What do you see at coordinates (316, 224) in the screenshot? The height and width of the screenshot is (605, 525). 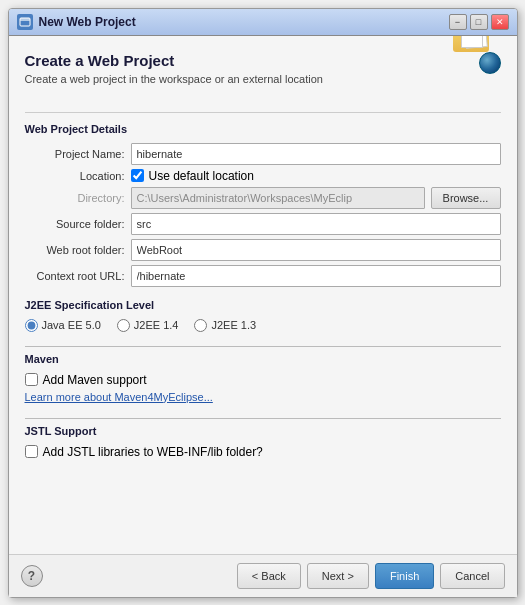 I see `source-folder-input` at bounding box center [316, 224].